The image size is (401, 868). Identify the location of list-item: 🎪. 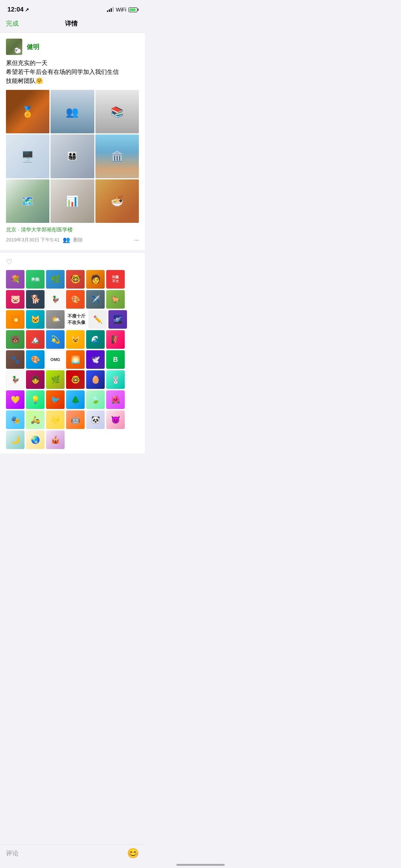
(55, 440).